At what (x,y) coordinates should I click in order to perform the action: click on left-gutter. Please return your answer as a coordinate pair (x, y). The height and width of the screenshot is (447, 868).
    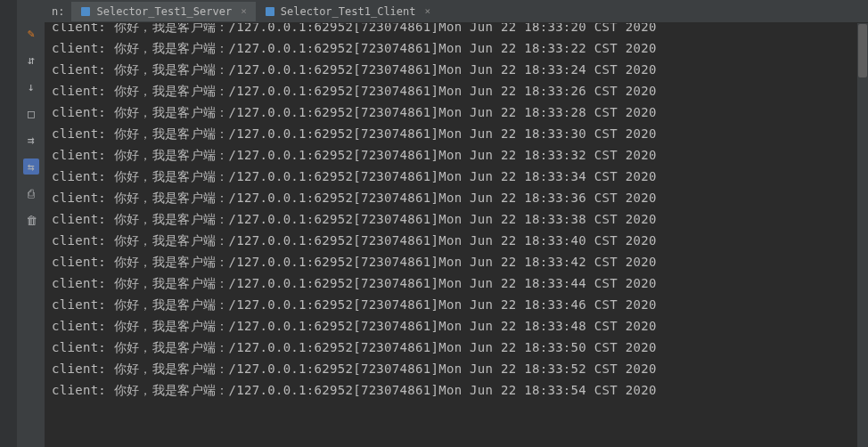
    Looking at the image, I should click on (9, 224).